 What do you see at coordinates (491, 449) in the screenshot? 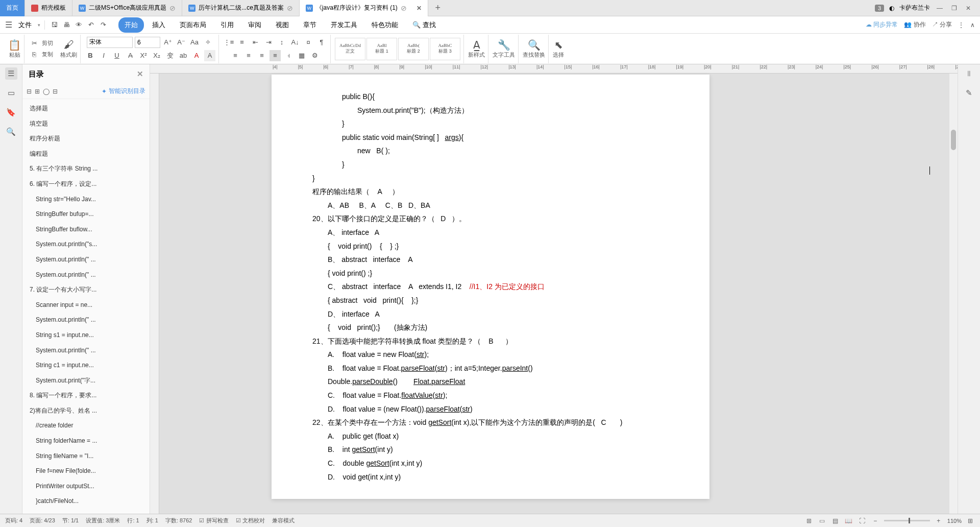
I see `document-line: B. int getSort(int y)` at bounding box center [491, 449].